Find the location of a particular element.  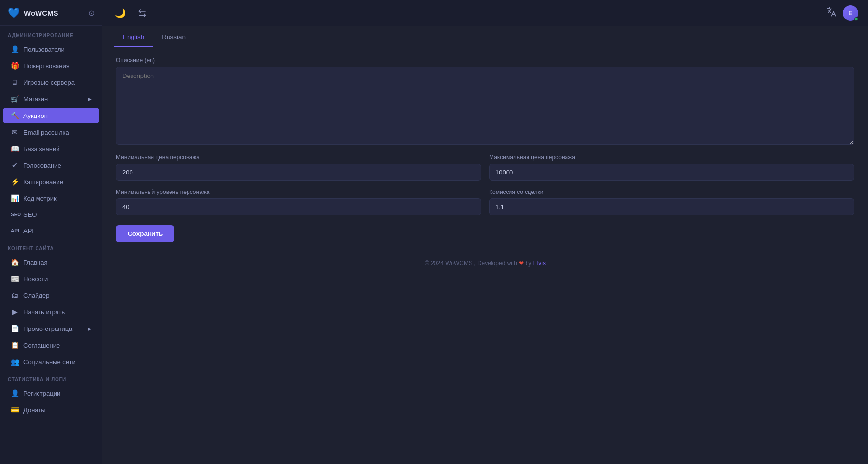

user-avatar: E is located at coordinates (850, 13).